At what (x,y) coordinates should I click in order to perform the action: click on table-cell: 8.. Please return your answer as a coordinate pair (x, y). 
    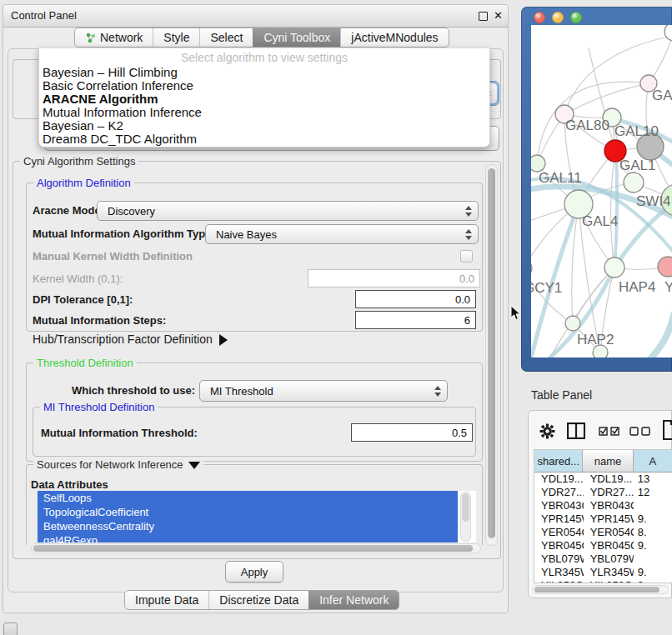
    Looking at the image, I should click on (653, 532).